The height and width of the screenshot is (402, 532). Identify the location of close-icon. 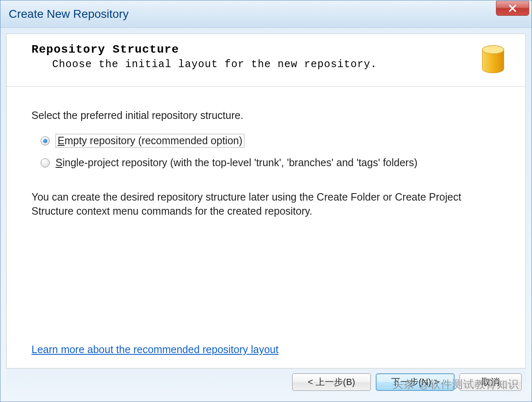
(513, 8).